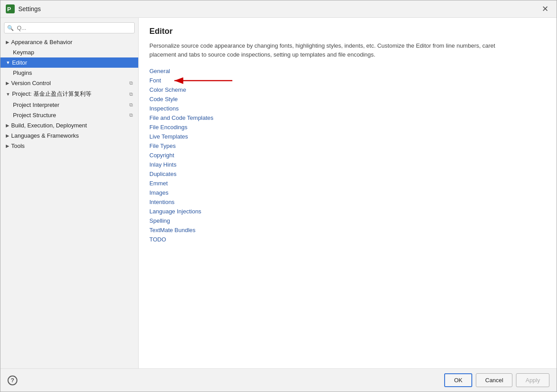 The image size is (557, 392). I want to click on link-file-code-templates: File and Code Templates, so click(348, 118).